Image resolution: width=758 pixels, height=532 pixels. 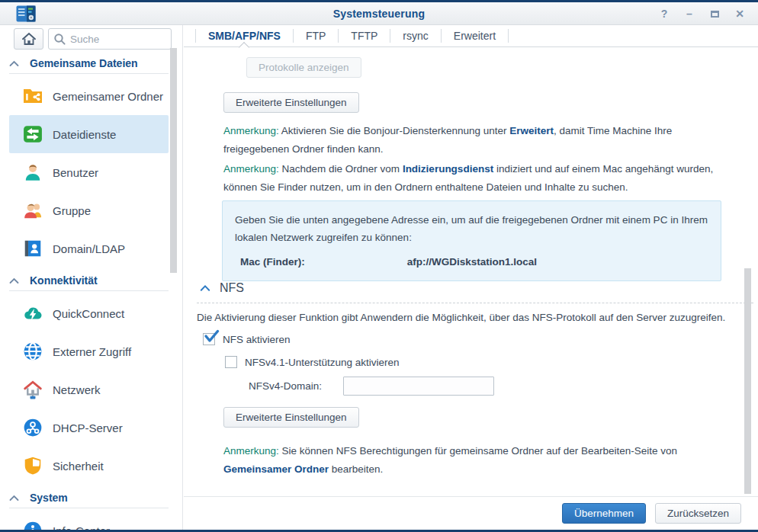 What do you see at coordinates (379, 14) in the screenshot?
I see `window-title: Systemsteuerung` at bounding box center [379, 14].